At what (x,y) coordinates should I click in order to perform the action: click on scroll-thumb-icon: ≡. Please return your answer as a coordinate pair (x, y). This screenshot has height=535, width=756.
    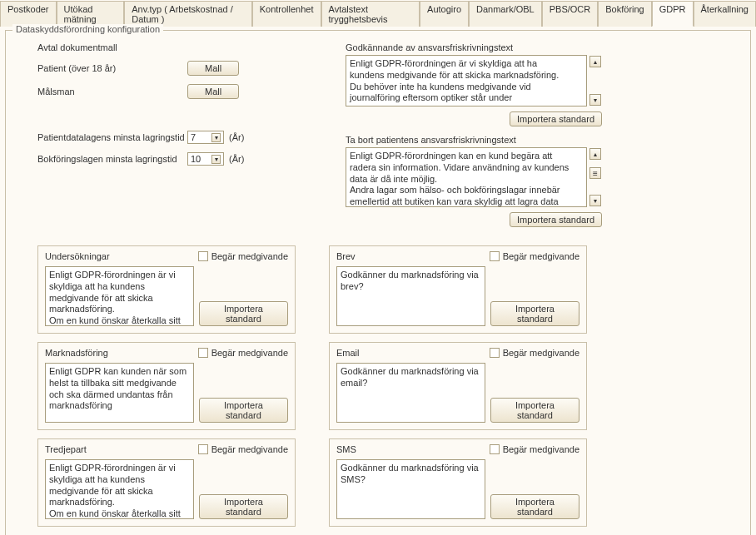
    Looking at the image, I should click on (595, 173).